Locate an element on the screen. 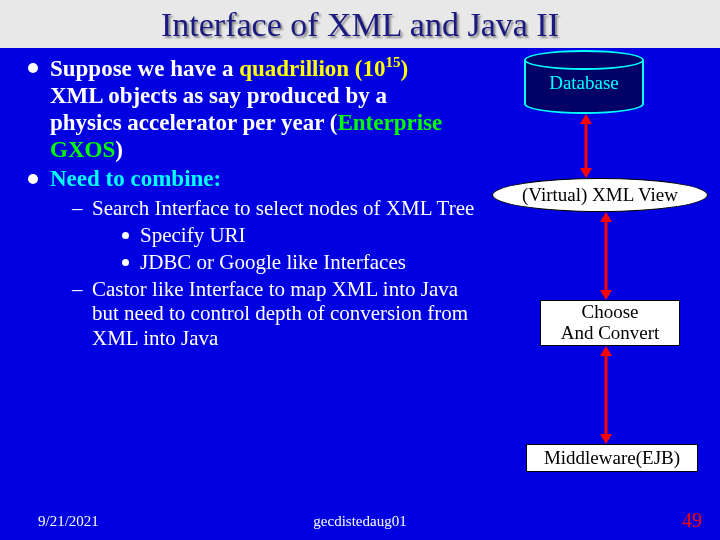 The height and width of the screenshot is (540, 720). sub-bullet-list: Specify URI JDBC or Google like Interfac… is located at coordinates (291, 249).